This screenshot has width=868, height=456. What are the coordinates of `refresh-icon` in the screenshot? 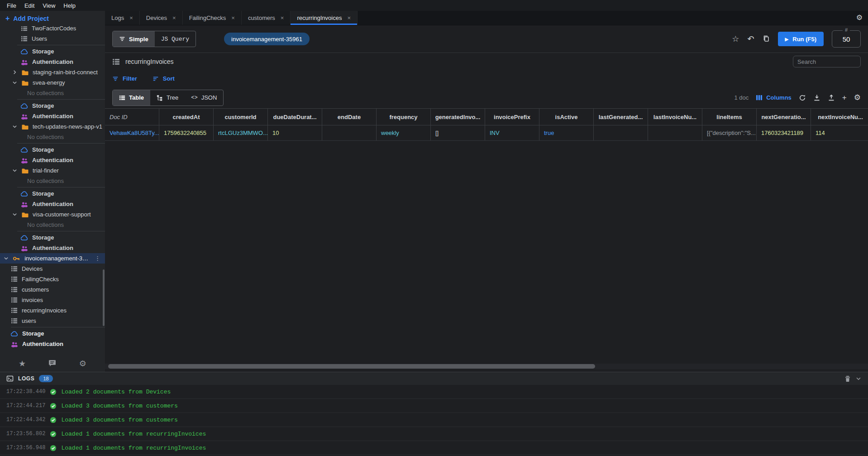 It's located at (802, 98).